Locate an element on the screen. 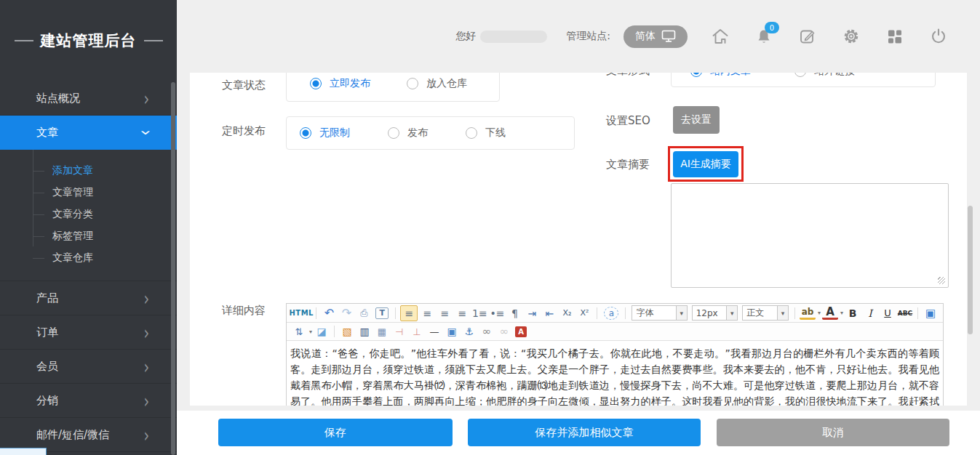  align-justify-icon: ≡ is located at coordinates (462, 313).